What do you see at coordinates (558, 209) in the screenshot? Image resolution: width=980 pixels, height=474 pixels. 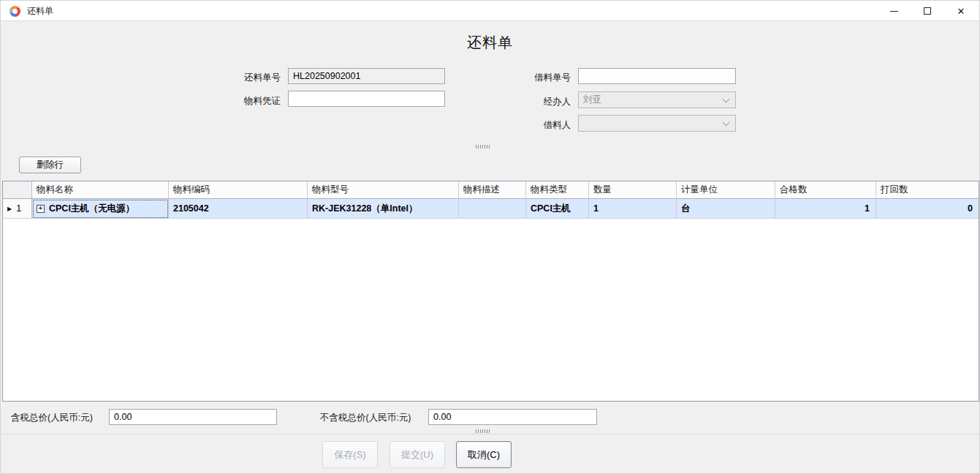 I see `cell-material-type: CPCI主机` at bounding box center [558, 209].